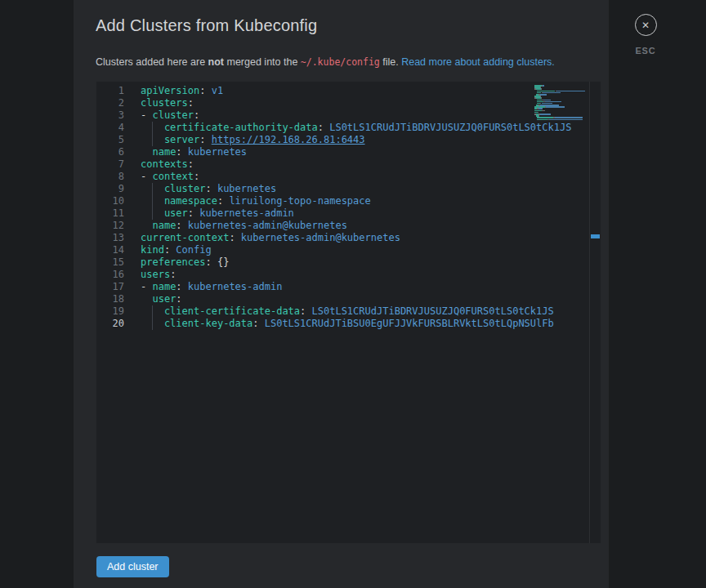 The width and height of the screenshot is (706, 588). I want to click on code-line: 19 client-certificate-data: LS0tLS1CRUdJ…, so click(348, 312).